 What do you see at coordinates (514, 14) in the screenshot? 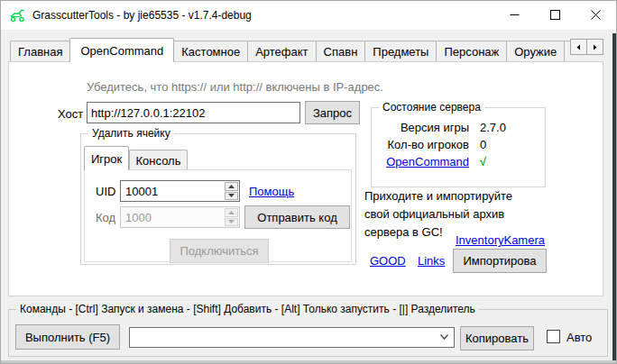
I see `minimize-button` at bounding box center [514, 14].